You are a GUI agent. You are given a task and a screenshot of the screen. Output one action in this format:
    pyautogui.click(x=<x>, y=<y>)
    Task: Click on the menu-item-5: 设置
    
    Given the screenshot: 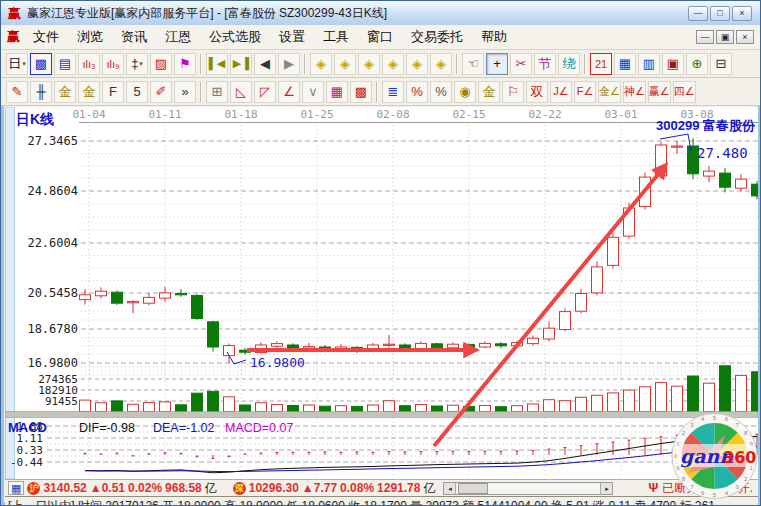 What is the action you would take?
    pyautogui.click(x=292, y=37)
    